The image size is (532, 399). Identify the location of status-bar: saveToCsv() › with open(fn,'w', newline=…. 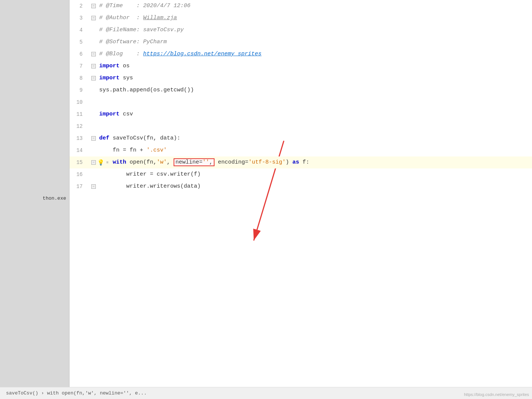
(266, 393).